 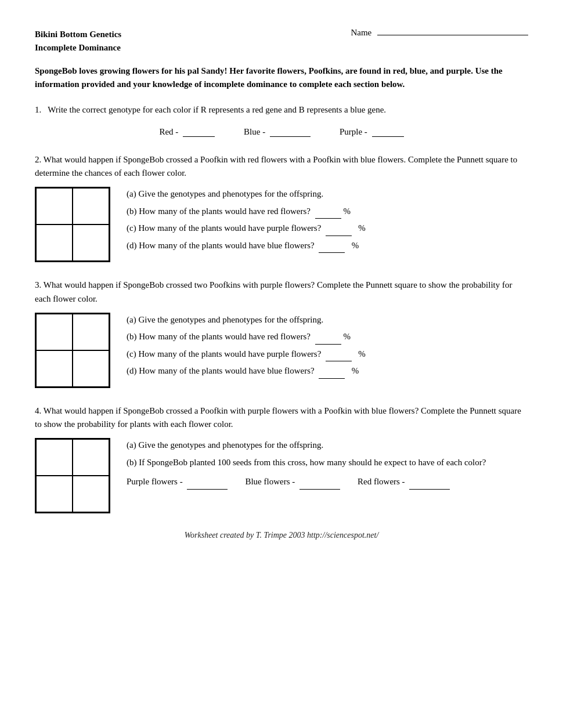 I want to click on q4-number: 4., so click(x=38, y=411).